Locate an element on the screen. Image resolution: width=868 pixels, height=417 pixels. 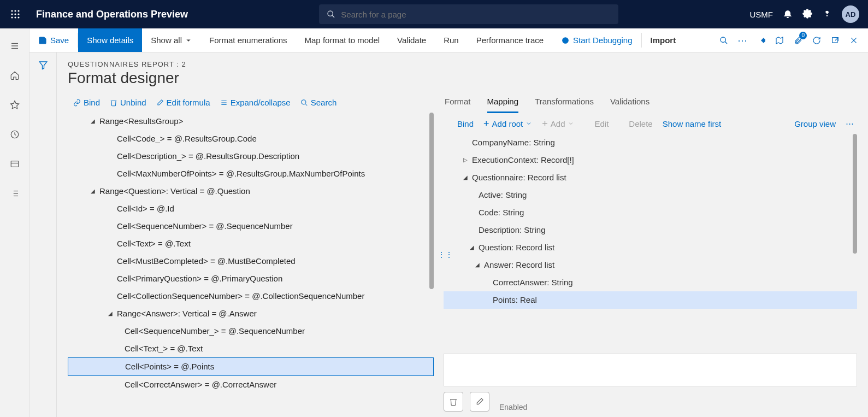
format-tree-item: Cell<Code_> = @.ResultsGroup.Code is located at coordinates (251, 139).